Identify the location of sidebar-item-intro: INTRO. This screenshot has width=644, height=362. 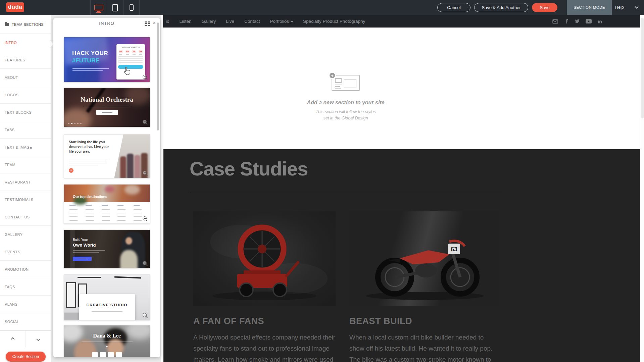
(26, 43).